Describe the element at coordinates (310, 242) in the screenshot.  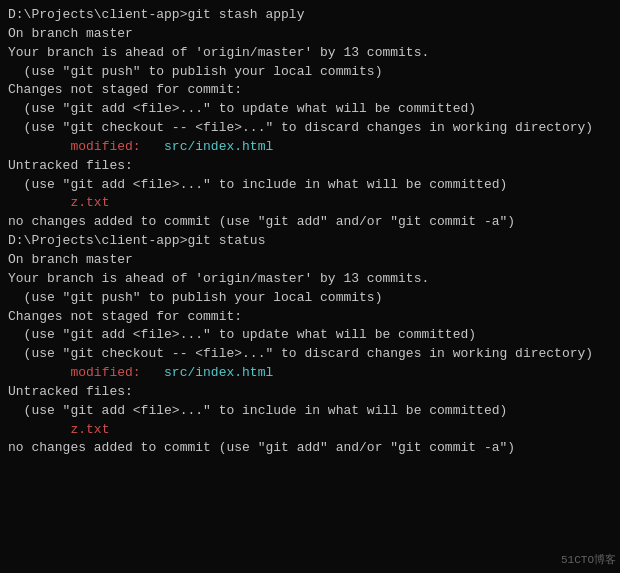
I see `terminal-line: D:\Projects\client-app>git status` at that location.